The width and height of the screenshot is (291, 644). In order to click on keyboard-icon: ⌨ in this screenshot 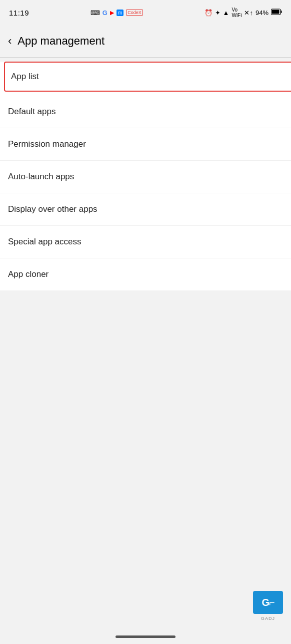, I will do `click(95, 13)`.